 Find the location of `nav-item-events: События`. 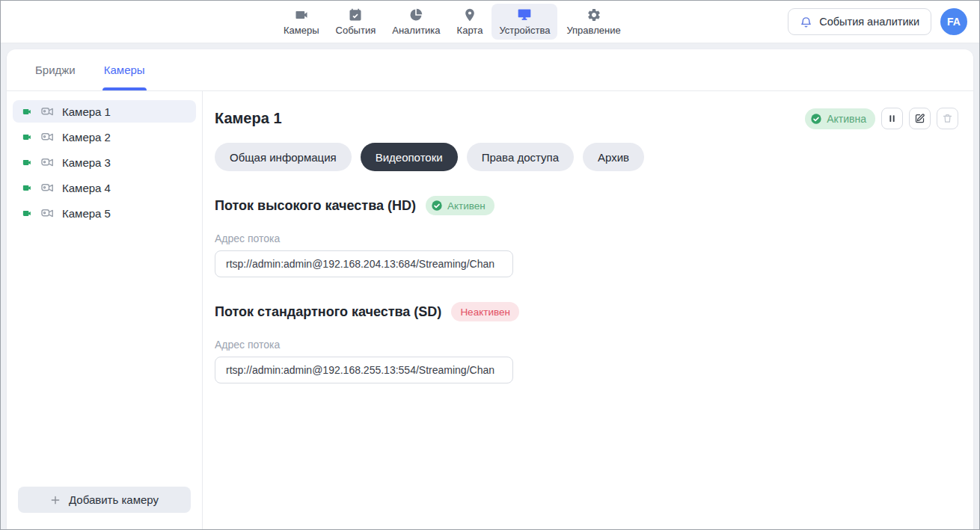

nav-item-events: События is located at coordinates (356, 22).